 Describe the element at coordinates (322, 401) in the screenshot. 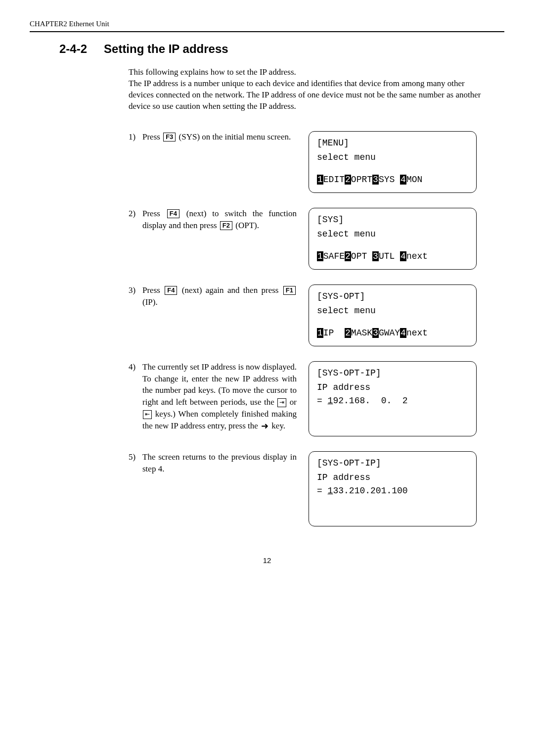

I see `ip1-eq: =` at that location.